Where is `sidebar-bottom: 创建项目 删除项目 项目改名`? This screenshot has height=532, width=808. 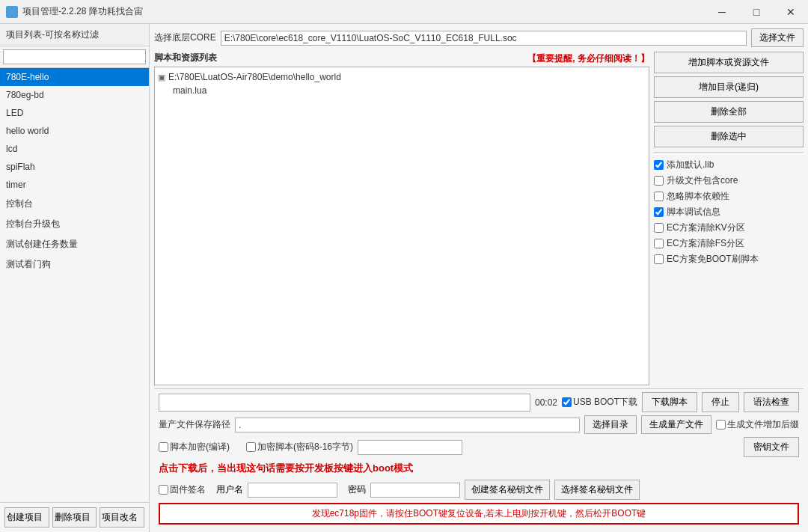 sidebar-bottom: 创建项目 删除项目 项目改名 is located at coordinates (75, 517).